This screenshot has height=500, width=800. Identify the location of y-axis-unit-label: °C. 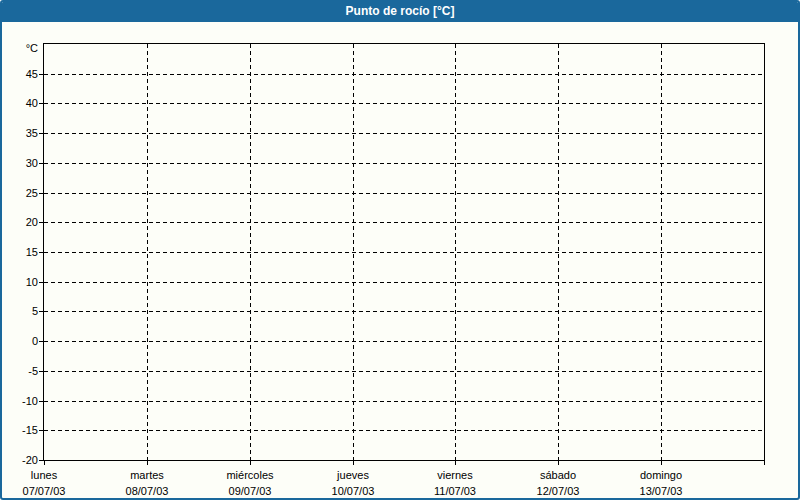
(20, 48).